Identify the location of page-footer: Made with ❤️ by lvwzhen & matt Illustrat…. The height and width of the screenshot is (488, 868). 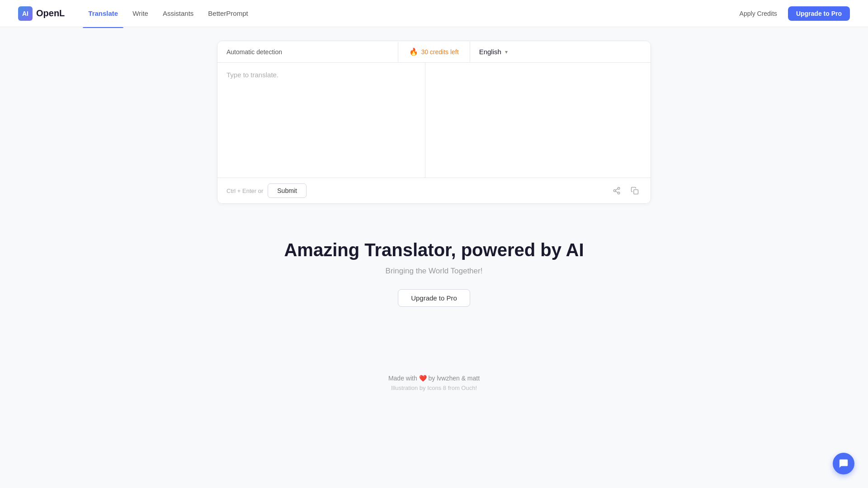
(434, 379).